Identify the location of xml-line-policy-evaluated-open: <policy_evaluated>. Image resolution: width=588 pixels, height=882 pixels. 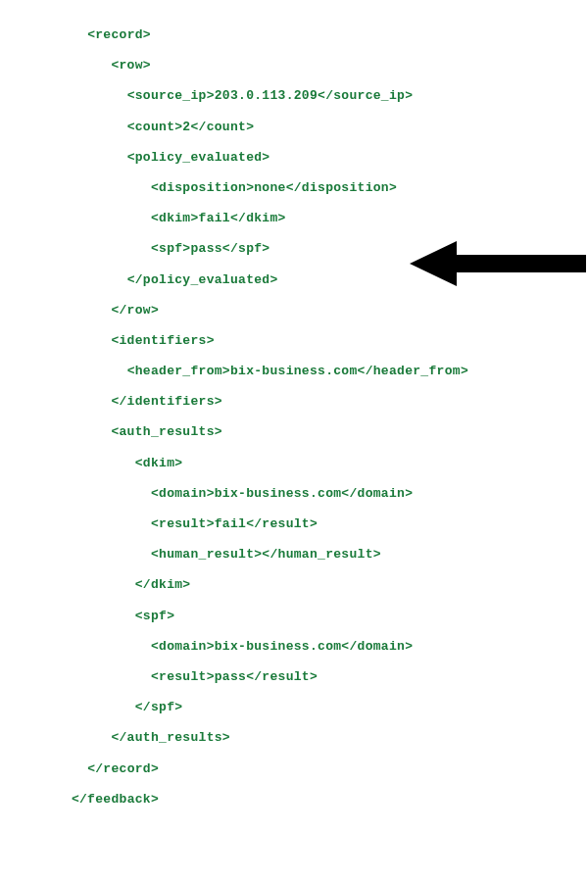
(294, 157).